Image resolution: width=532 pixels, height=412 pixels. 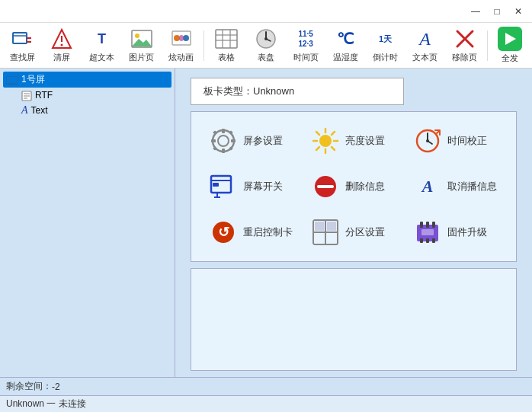 I want to click on toolbar-remove-page: 移除页, so click(x=465, y=46).